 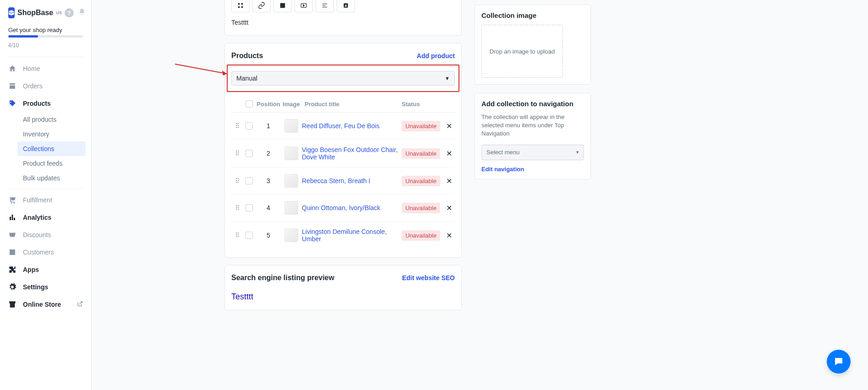 What do you see at coordinates (57, 178) in the screenshot?
I see `subnav-bulk-updates: Bulk updates` at bounding box center [57, 178].